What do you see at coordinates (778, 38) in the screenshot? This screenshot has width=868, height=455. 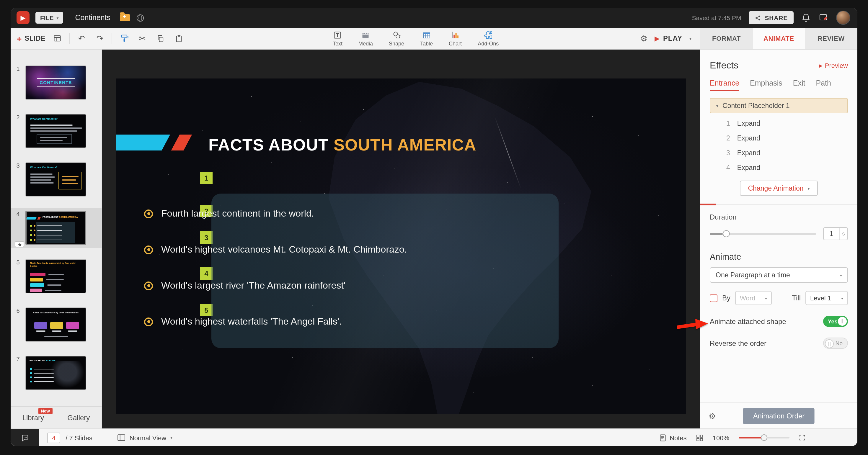 I see `tab-animate: ANIMATE` at bounding box center [778, 38].